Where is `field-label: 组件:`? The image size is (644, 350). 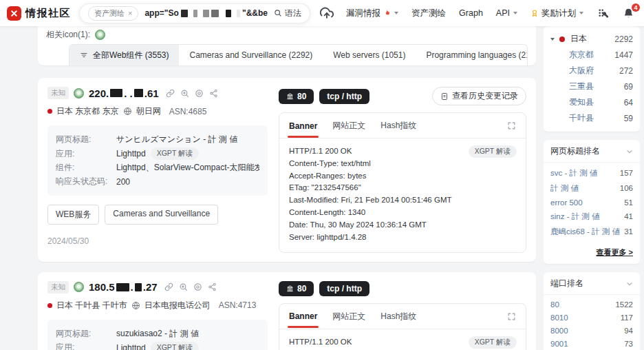 field-label: 组件: is located at coordinates (86, 168).